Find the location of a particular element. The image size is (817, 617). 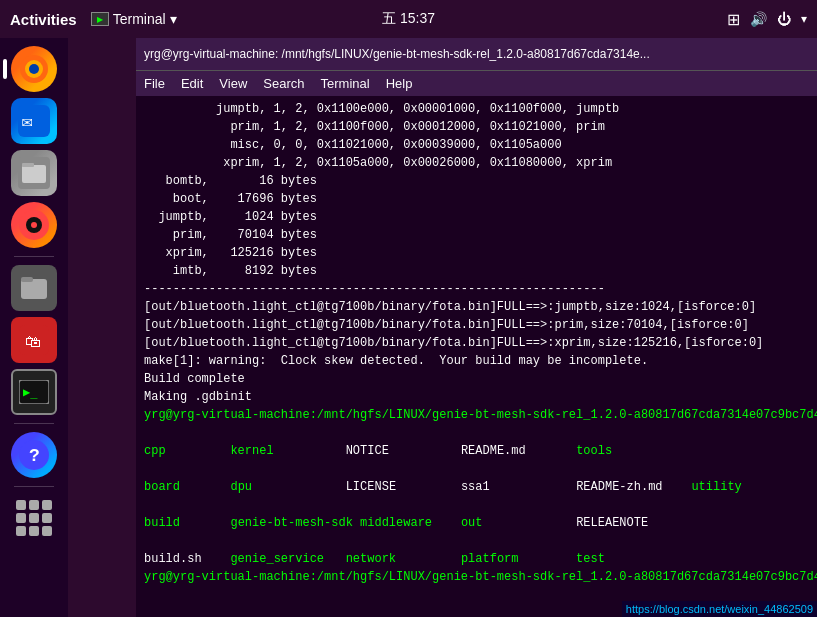

line-fota1: [out/bluetooth.light_ctl@tg7100b/binary/… is located at coordinates (480, 307).